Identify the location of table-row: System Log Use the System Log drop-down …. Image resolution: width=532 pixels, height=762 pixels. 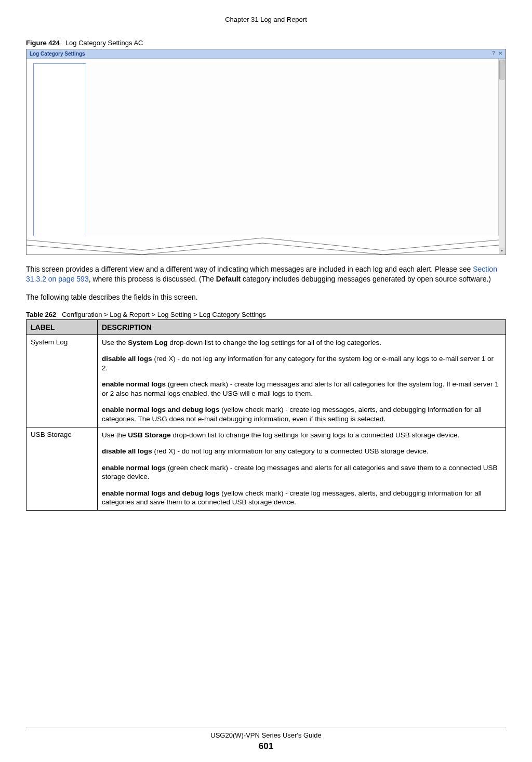
(266, 381).